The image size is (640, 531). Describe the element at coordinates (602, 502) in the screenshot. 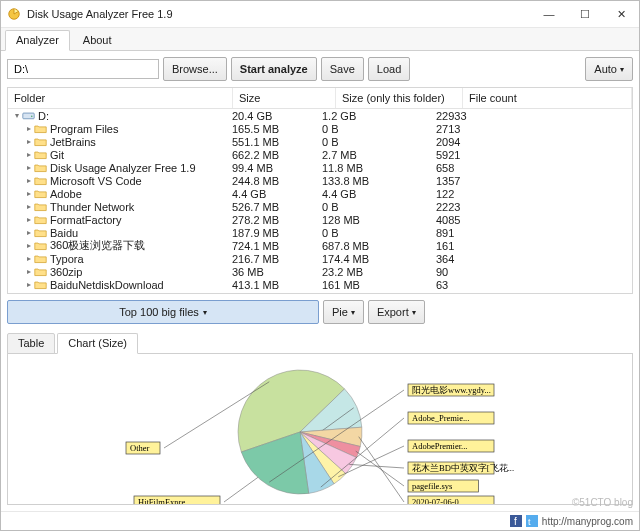

I see `watermark: ©51CTO blog` at that location.